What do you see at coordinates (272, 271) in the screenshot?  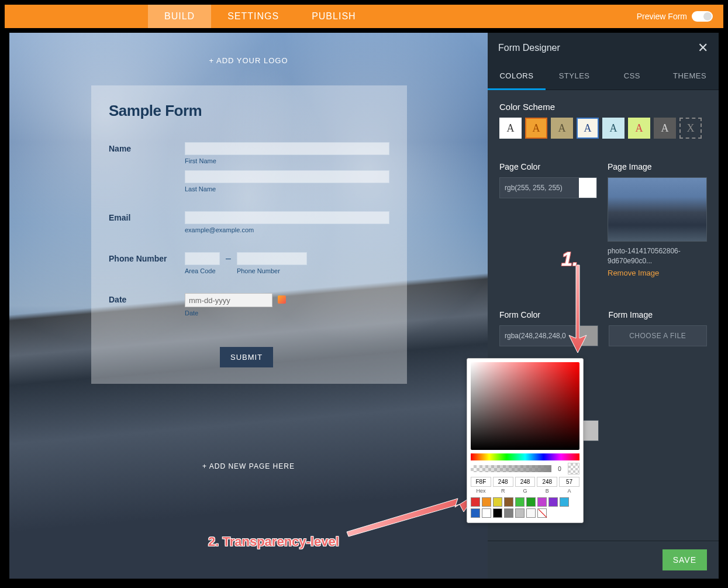 I see `sub-phone-number: Phone Number` at bounding box center [272, 271].